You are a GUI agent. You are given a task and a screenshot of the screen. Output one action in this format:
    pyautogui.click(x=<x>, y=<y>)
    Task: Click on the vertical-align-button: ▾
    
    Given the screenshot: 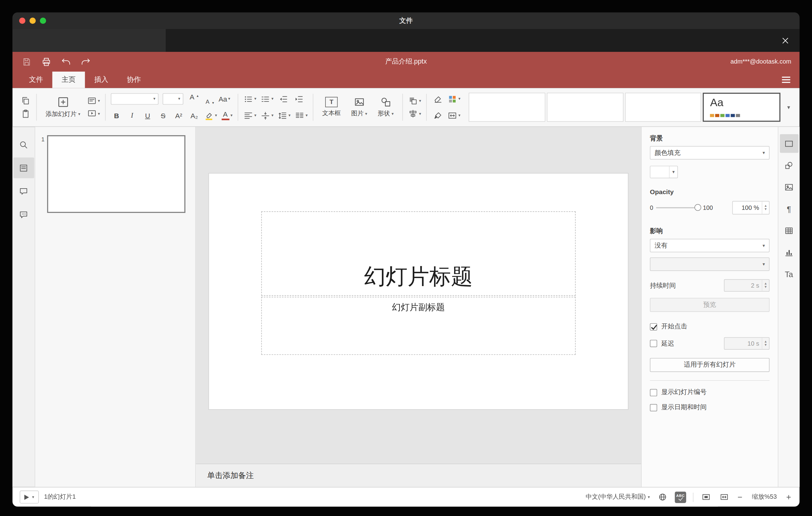 What is the action you would take?
    pyautogui.click(x=267, y=116)
    